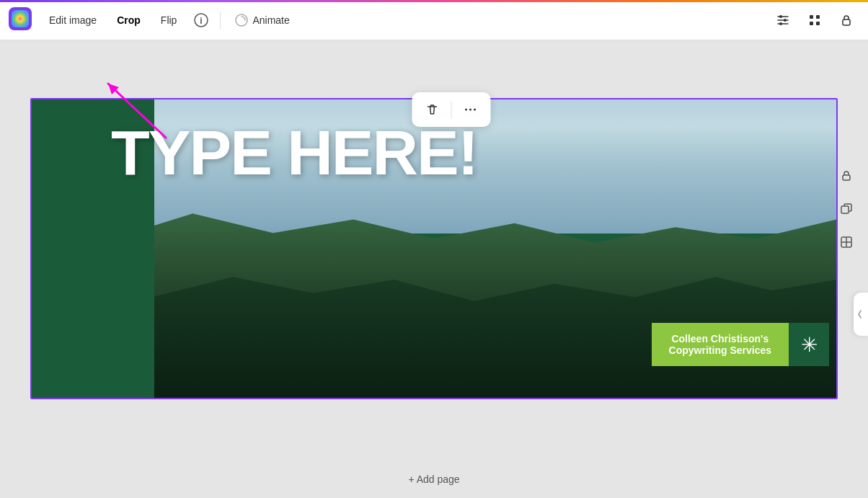 The width and height of the screenshot is (868, 498). I want to click on more-options-button, so click(471, 110).